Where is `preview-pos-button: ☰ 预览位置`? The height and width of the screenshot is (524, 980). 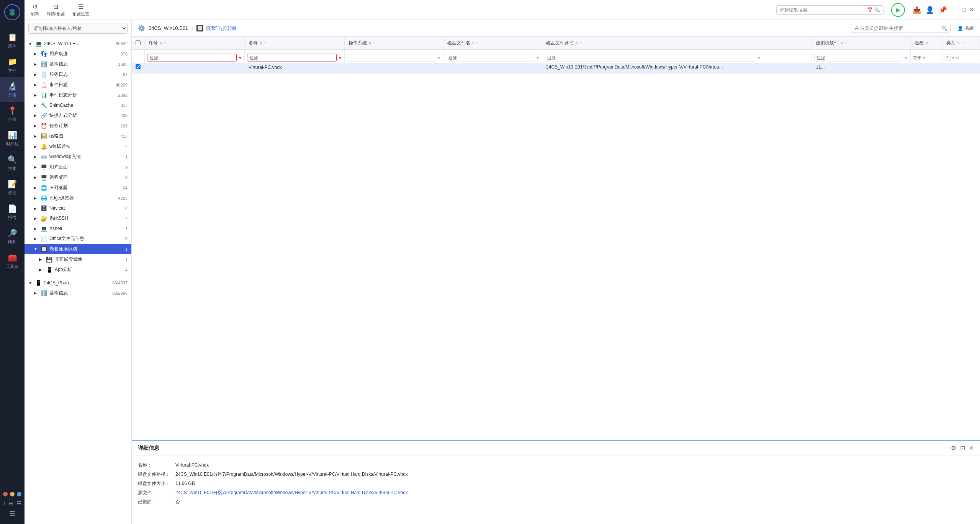 preview-pos-button: ☰ 预览位置 is located at coordinates (81, 10).